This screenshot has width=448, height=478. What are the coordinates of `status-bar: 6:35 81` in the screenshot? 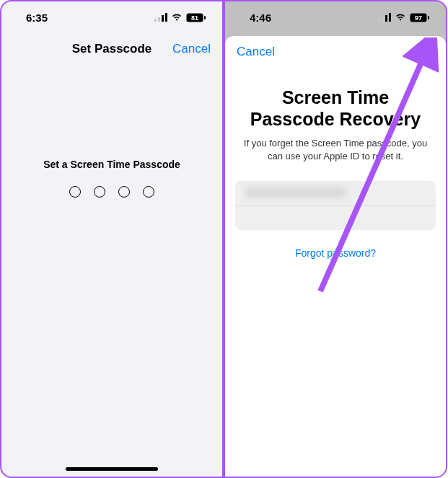 It's located at (112, 17).